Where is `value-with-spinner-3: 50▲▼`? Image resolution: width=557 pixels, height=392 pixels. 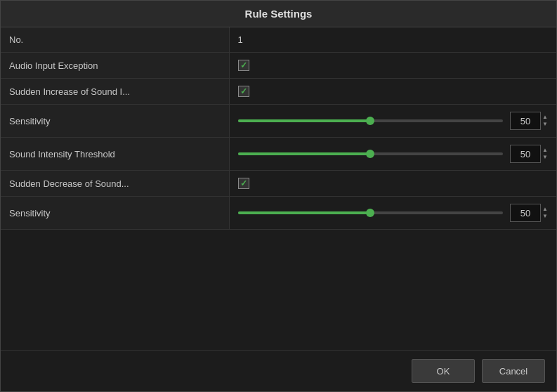
value-with-spinner-3: 50▲▼ is located at coordinates (529, 121).